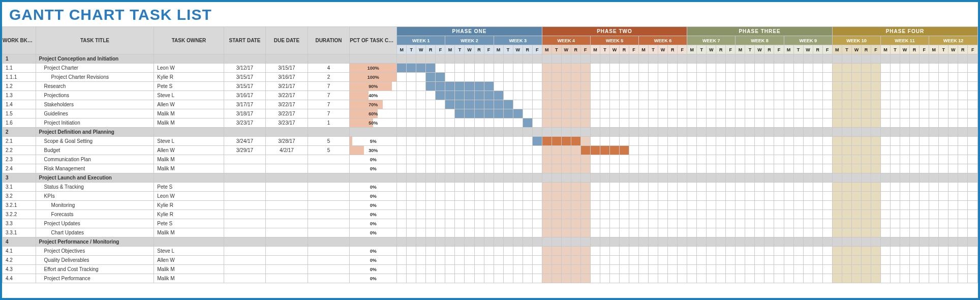 The width and height of the screenshot is (980, 300). What do you see at coordinates (287, 114) in the screenshot?
I see `due-cell: 3/22/17` at bounding box center [287, 114].